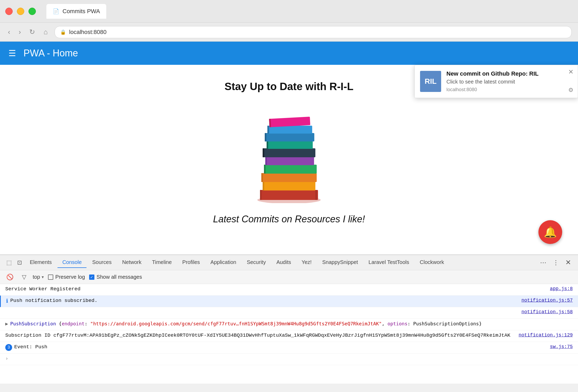  I want to click on console-line-subscription: Subscription ID cfgF77rtuvM:APA91bEgPz_c…, so click(289, 336).